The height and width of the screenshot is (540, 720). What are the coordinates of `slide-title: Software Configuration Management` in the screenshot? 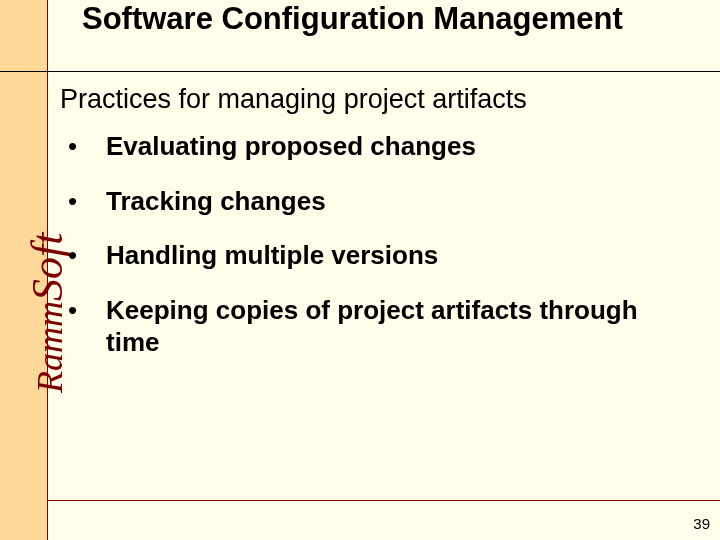 It's located at (352, 19).